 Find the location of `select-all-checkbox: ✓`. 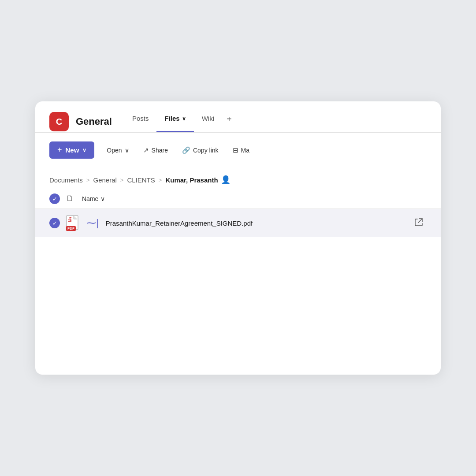

select-all-checkbox: ✓ is located at coordinates (55, 199).